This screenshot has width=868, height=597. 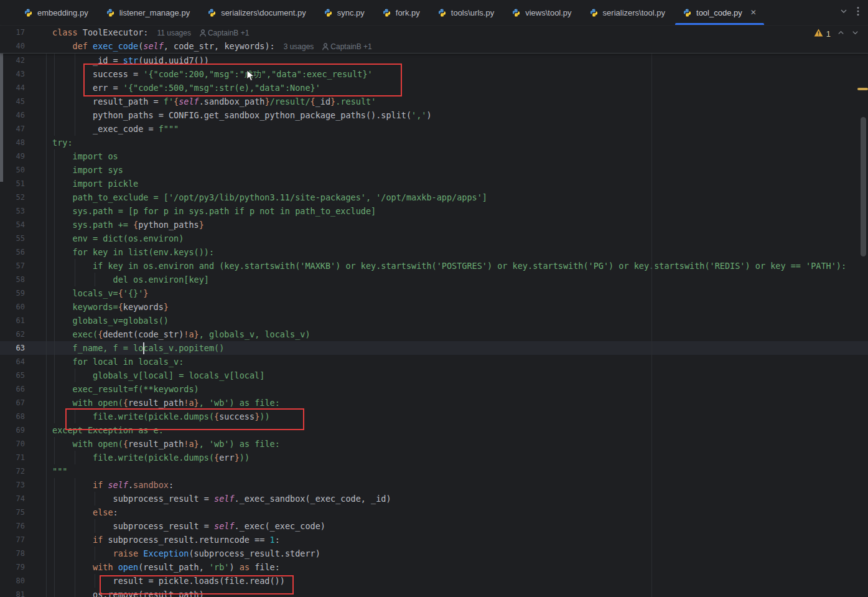 What do you see at coordinates (541, 12) in the screenshot?
I see `tab-views-tool-py: views\tool.py` at bounding box center [541, 12].